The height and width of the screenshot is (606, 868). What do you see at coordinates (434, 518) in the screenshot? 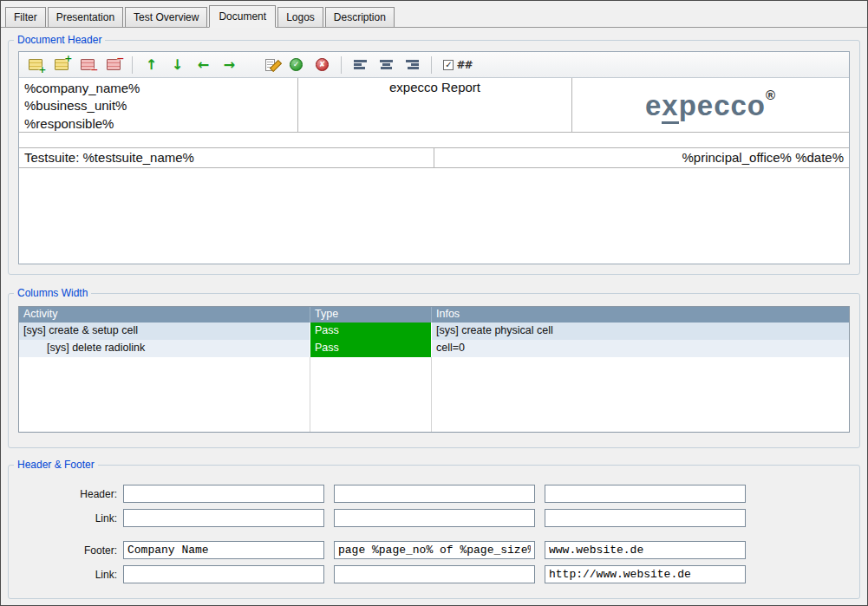
I see `header-link-row: Link:` at bounding box center [434, 518].